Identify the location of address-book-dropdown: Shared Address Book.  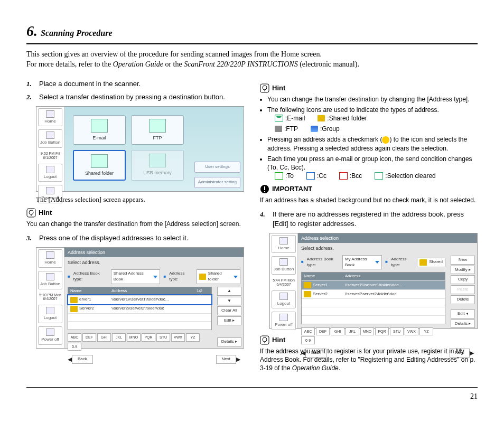
(136, 277).